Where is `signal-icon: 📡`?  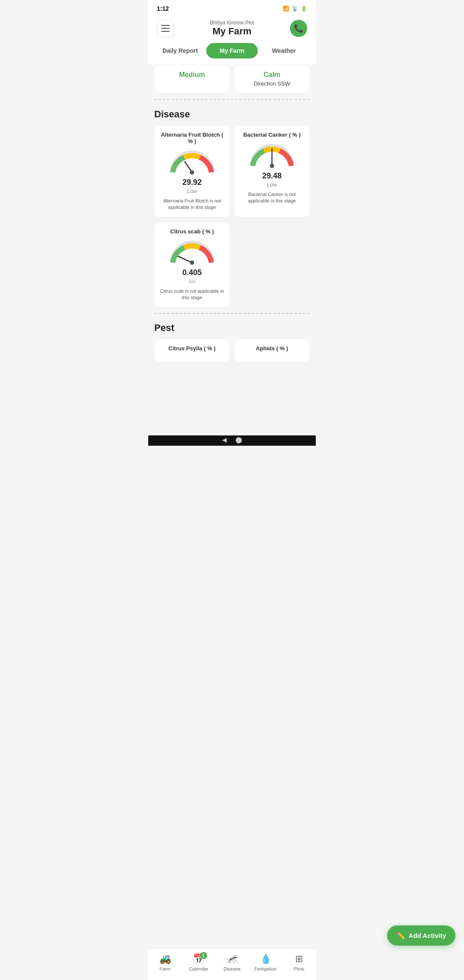 signal-icon: 📡 is located at coordinates (295, 9).